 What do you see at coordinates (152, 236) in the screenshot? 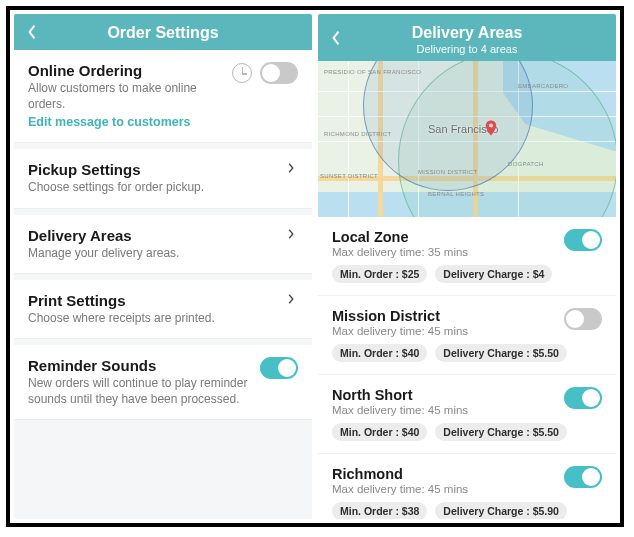
I see `row-title: Delivery Areas` at bounding box center [152, 236].